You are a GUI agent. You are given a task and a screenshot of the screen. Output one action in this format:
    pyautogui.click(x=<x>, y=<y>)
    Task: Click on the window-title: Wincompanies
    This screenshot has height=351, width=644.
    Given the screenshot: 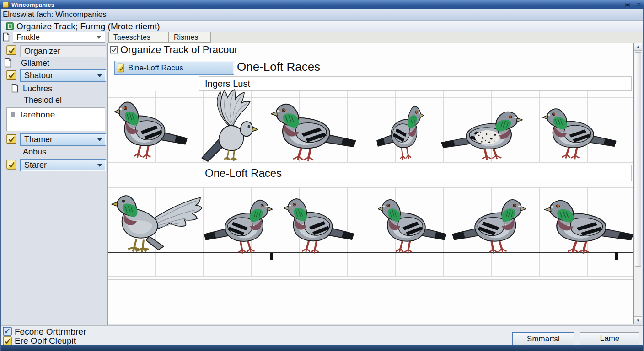 What is the action you would take?
    pyautogui.click(x=33, y=5)
    